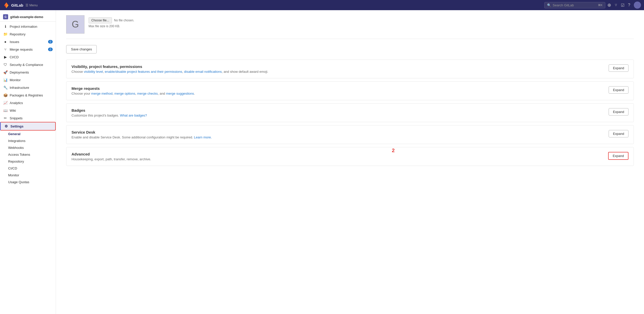  What do you see at coordinates (111, 23) in the screenshot?
I see `avatar-controls: Choose file... No file chosen. Max file …` at bounding box center [111, 23].